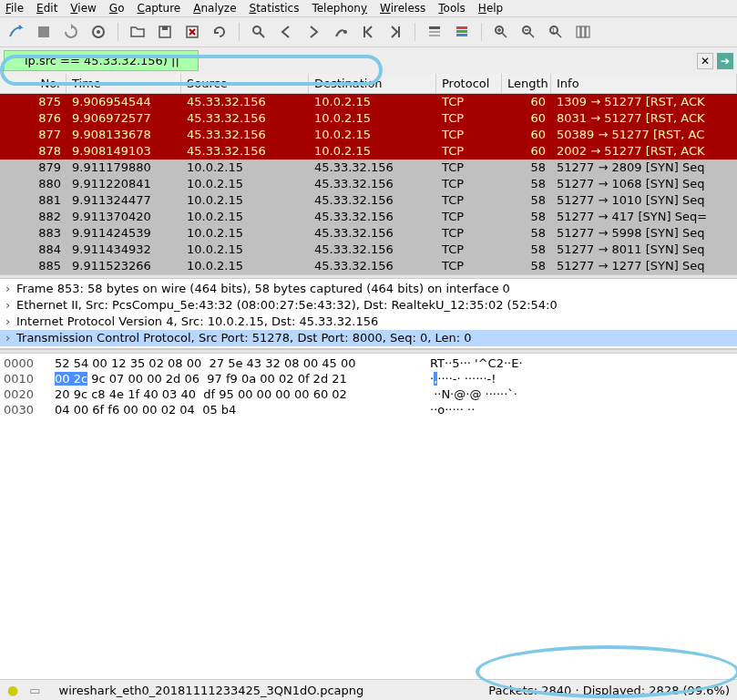 This screenshot has height=700, width=737. I want to click on details-ethernet: Ethernet II, Src: PcsCompu_5e:43:32 (08:…, so click(368, 305).